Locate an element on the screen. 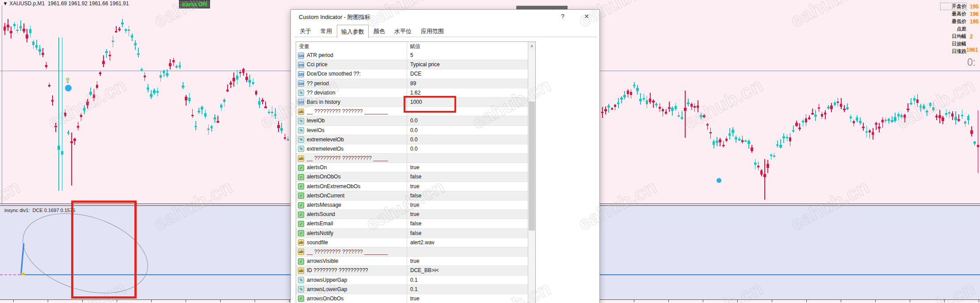  param-value: Typical price is located at coordinates (467, 64).